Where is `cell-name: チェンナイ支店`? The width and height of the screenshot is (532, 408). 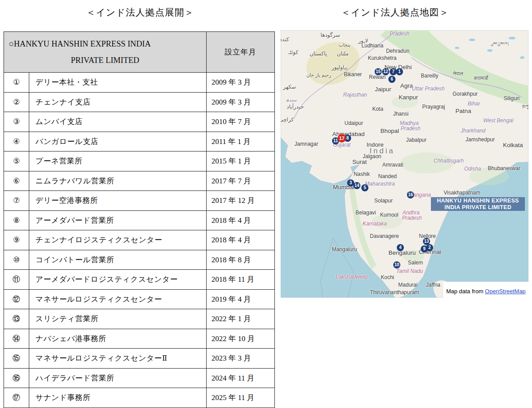 cell-name: チェンナイ支店 is located at coordinates (118, 102).